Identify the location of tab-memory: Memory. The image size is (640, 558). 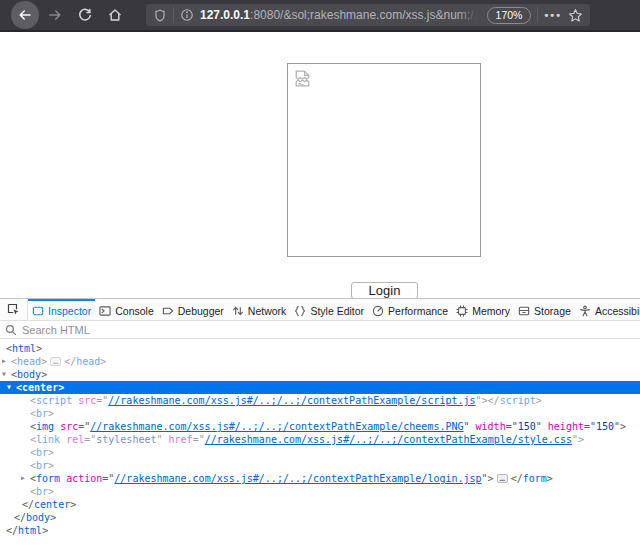
(483, 310).